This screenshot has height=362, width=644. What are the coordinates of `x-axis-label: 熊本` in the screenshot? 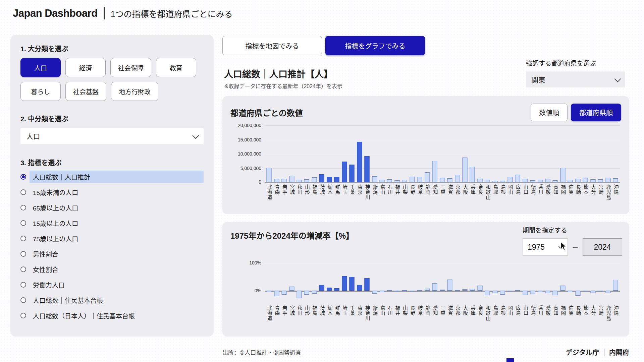 It's located at (586, 192).